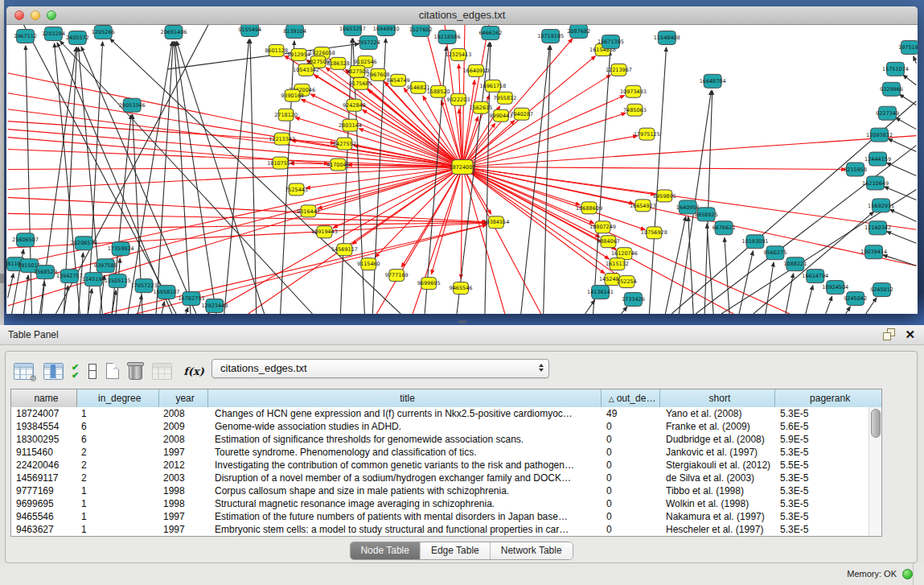 The image size is (924, 585). Describe the element at coordinates (446, 426) in the screenshot. I see `table-row: 1938455462009Genome-wide association stu…` at that location.